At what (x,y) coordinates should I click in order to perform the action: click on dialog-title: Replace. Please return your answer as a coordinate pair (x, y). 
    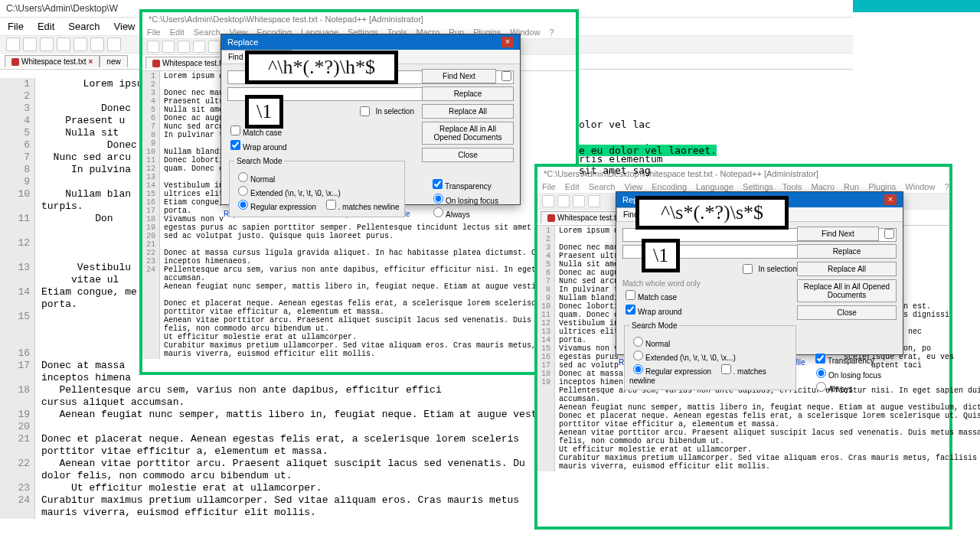
    Looking at the image, I should click on (243, 42).